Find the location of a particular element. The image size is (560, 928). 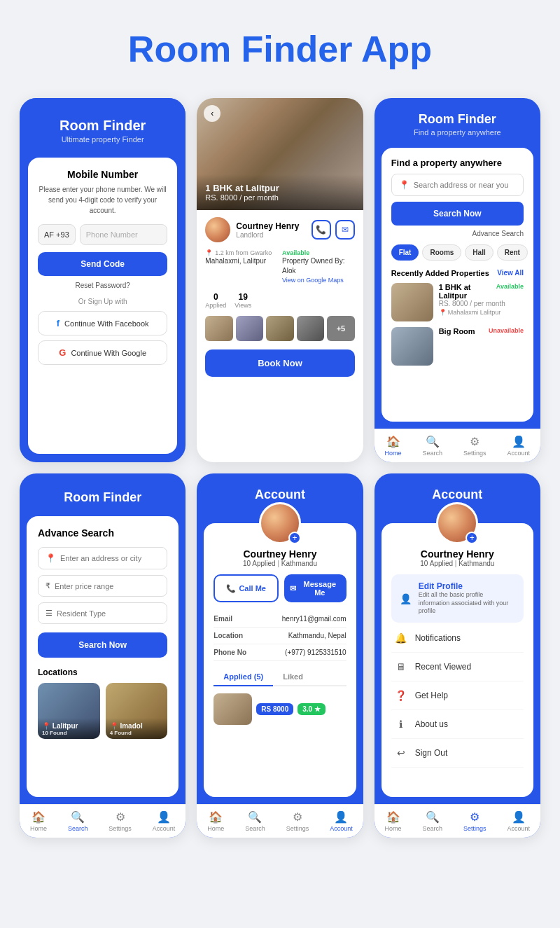

views-stat: 19 Views is located at coordinates (243, 300).